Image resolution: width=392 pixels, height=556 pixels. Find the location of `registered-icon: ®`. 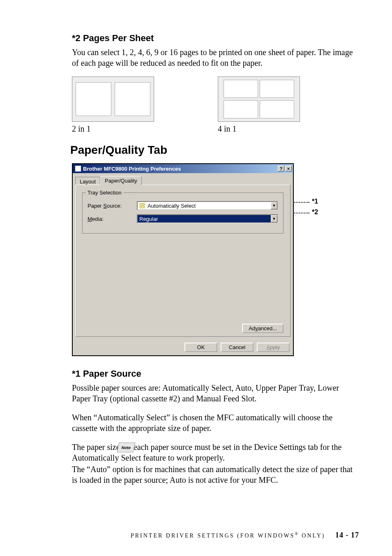

registered-icon: ® is located at coordinates (297, 534).